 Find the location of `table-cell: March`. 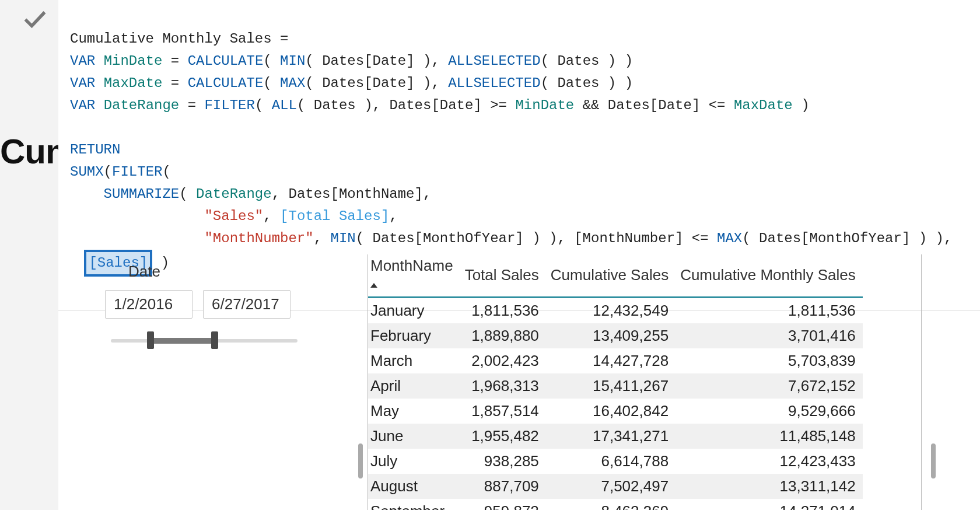

table-cell: March is located at coordinates (414, 361).